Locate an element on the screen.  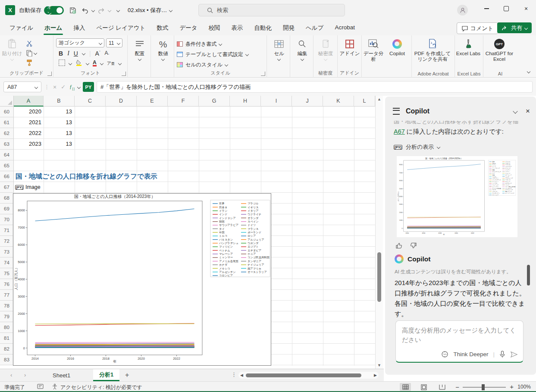
sensitivity-button: 秘密度 is located at coordinates (326, 48).